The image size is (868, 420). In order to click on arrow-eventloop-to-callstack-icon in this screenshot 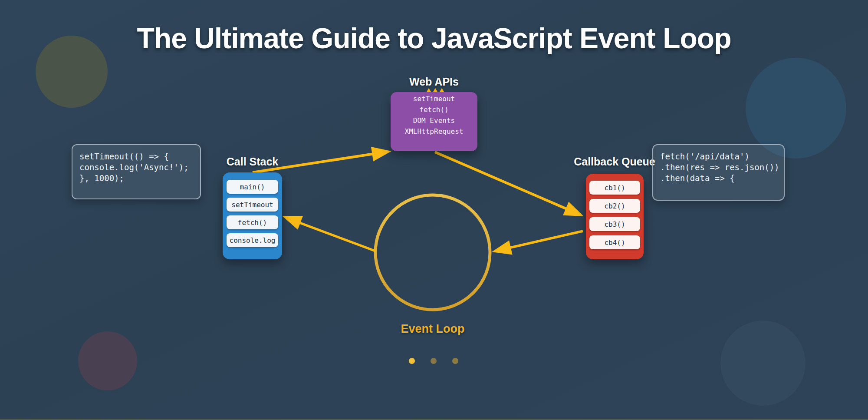, I will do `click(329, 234)`.